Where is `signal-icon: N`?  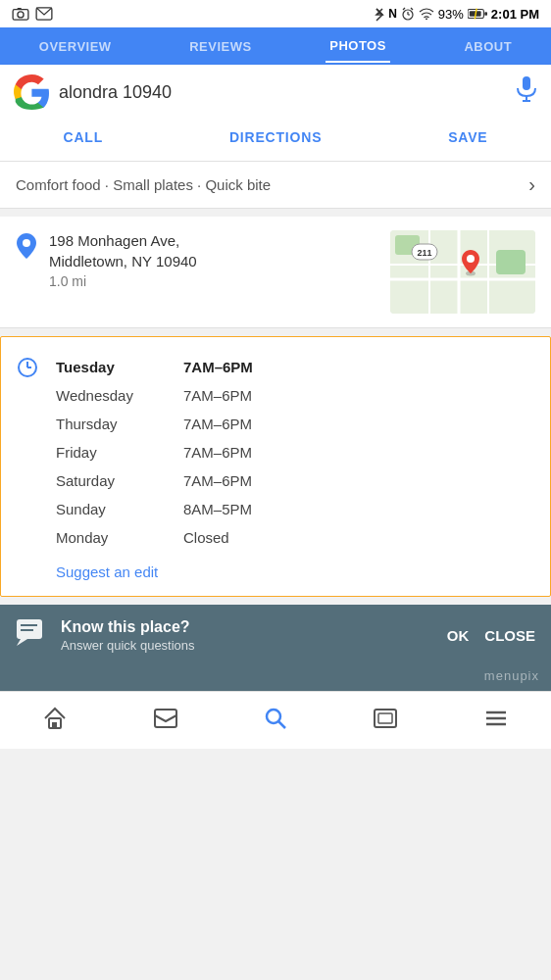
signal-icon: N is located at coordinates (392, 14).